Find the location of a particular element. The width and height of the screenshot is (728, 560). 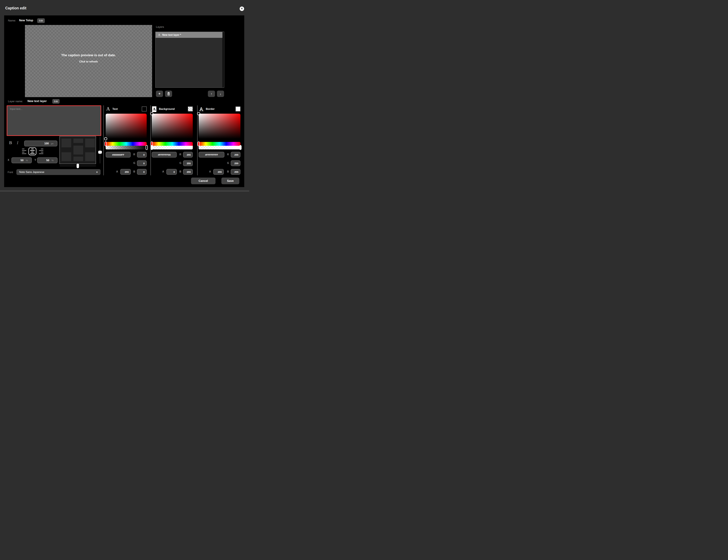

x-unit: % is located at coordinates (27, 160).